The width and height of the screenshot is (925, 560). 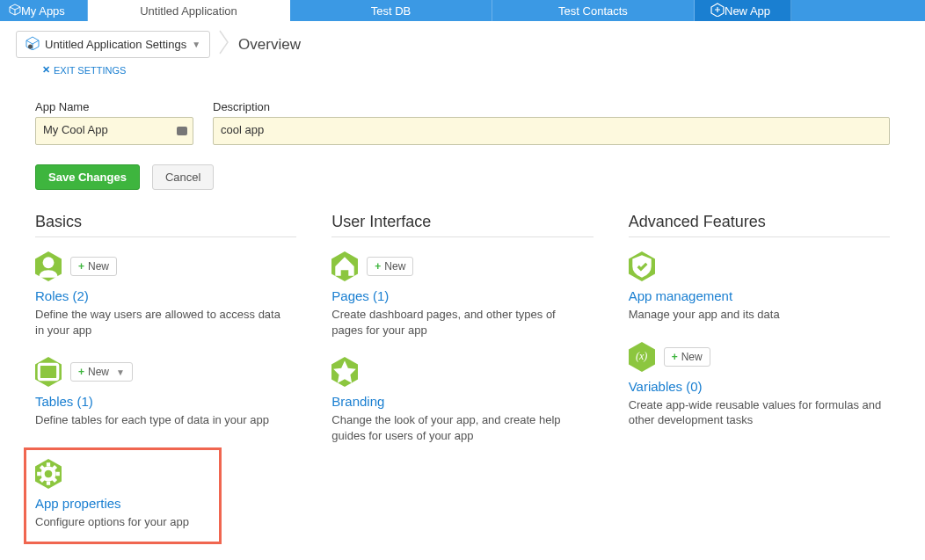 I want to click on card-roles: + New Roles (2) Define the way users are…, so click(x=165, y=295).